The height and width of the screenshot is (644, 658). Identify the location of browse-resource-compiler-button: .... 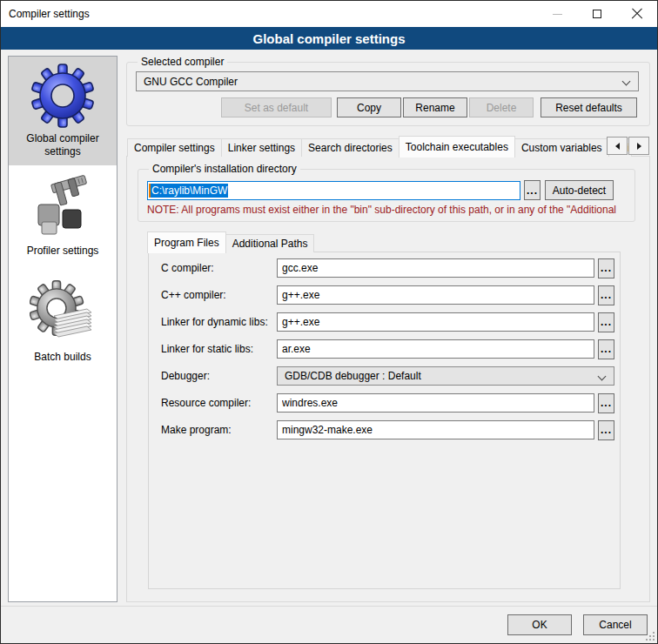
(606, 404).